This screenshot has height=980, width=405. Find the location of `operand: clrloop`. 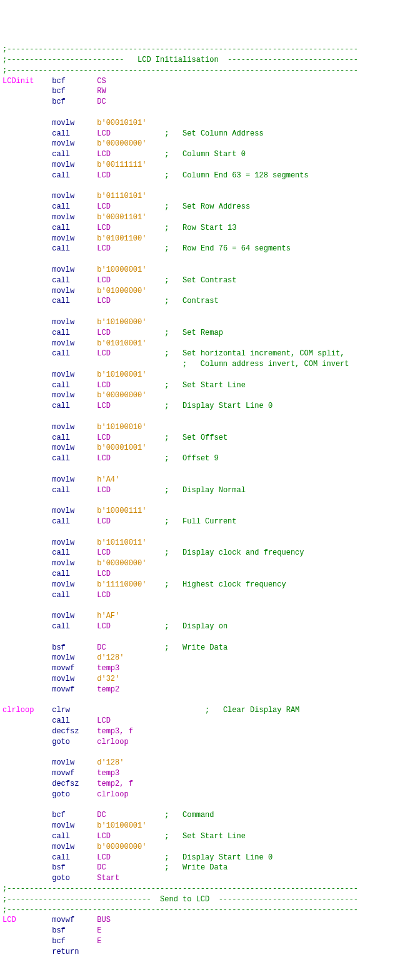

operand: clrloop is located at coordinates (112, 794).